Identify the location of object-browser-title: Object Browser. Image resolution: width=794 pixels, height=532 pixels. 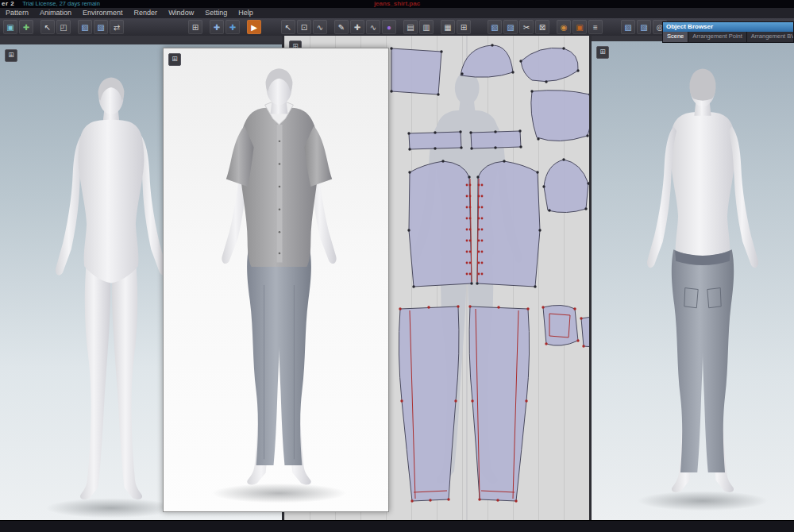
(689, 27).